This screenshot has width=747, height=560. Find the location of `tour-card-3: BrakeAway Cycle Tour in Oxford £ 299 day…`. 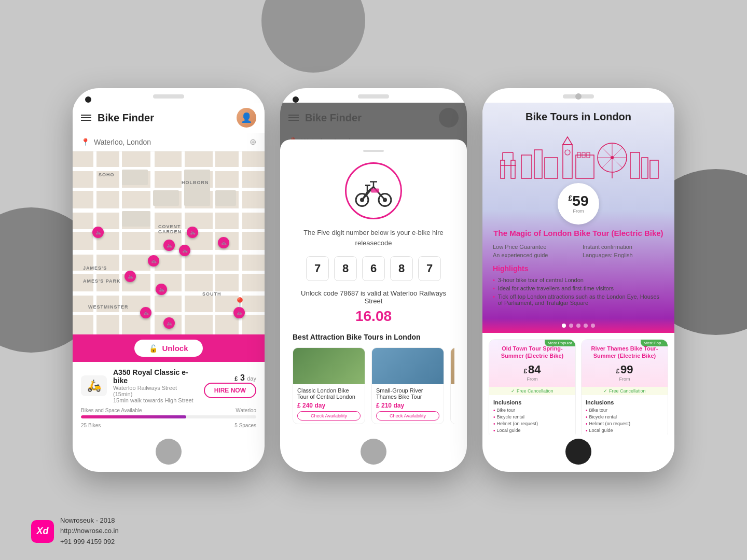

tour-card-3: BrakeAway Cycle Tour in Oxford £ 299 day… is located at coordinates (452, 386).